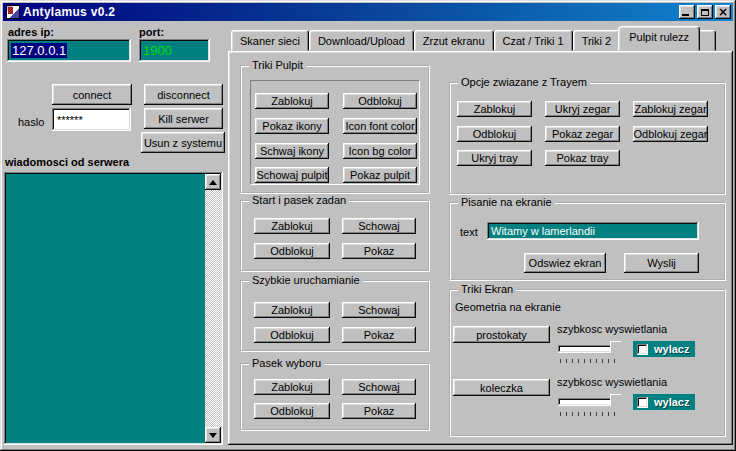  What do you see at coordinates (506, 202) in the screenshot?
I see `group-pisanie-title: Pisanie na ekranie` at bounding box center [506, 202].